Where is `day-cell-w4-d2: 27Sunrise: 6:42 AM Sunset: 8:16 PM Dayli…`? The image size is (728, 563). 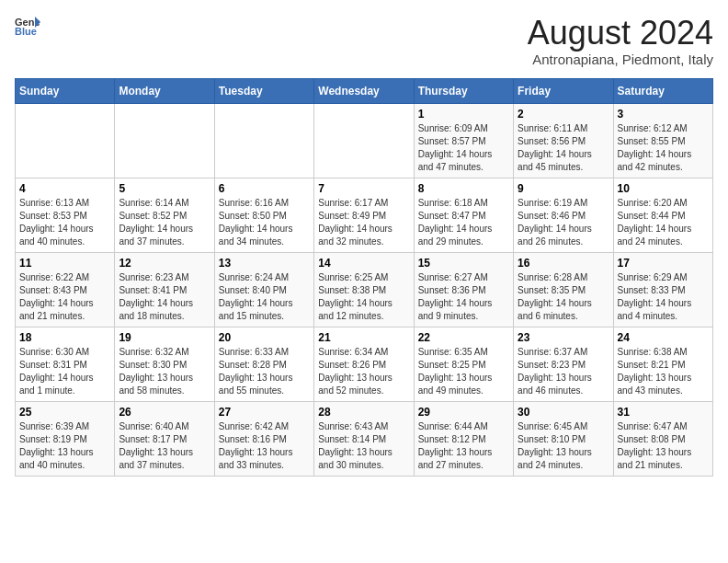 day-cell-w4-d2: 27Sunrise: 6:42 AM Sunset: 8:16 PM Dayli… is located at coordinates (264, 438).